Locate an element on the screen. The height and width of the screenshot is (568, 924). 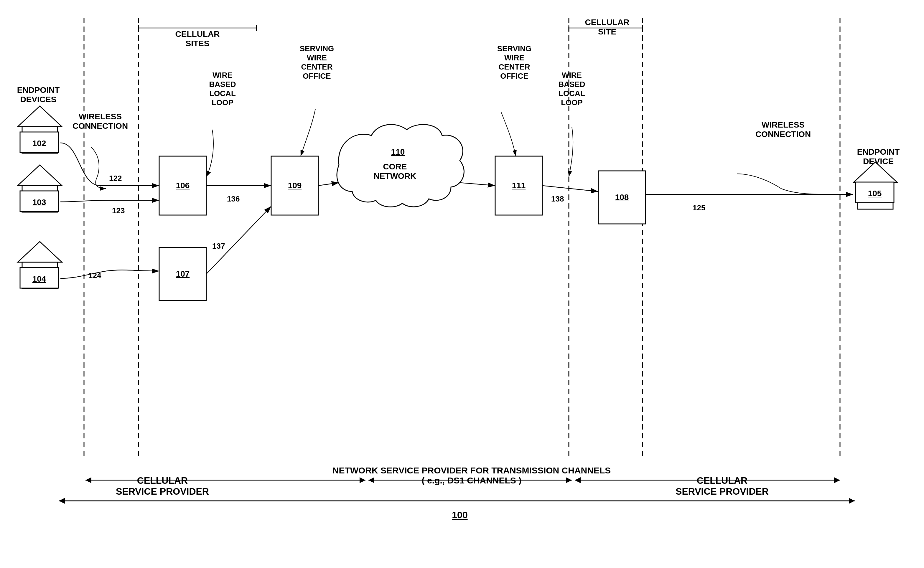
arrow-122: 122 is located at coordinates (115, 178).